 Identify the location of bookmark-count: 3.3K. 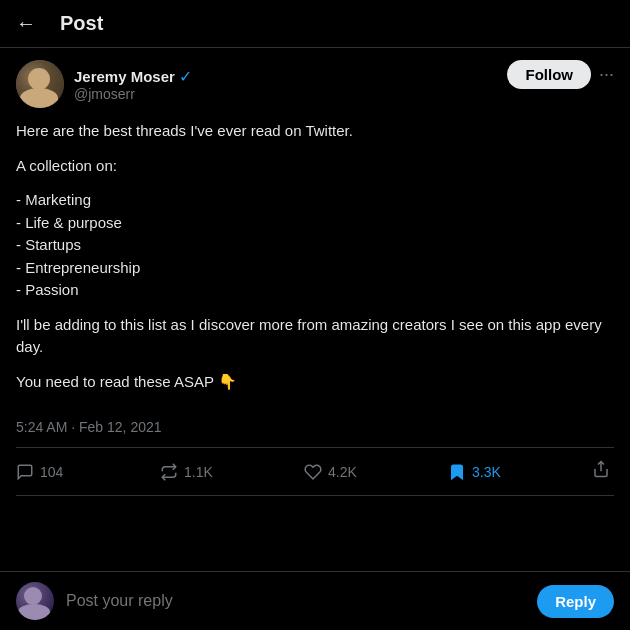
(486, 472).